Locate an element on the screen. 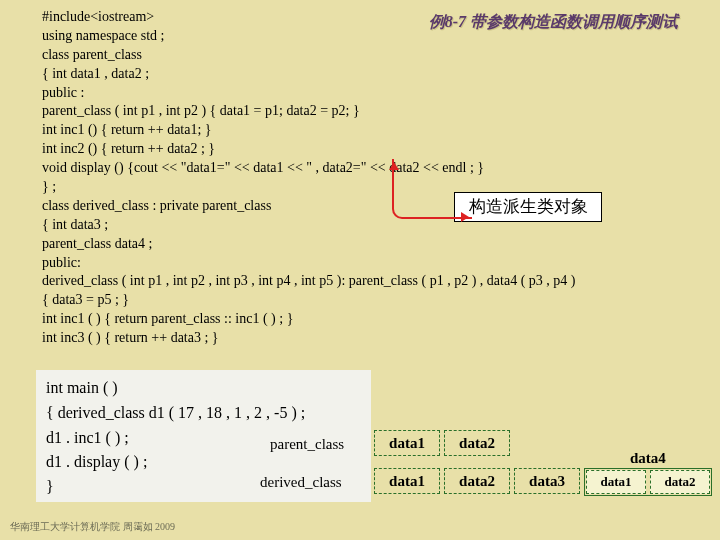 The image size is (720, 540). code-line: int inc1 ( ) { return parent_class : is located at coordinates (362, 320).